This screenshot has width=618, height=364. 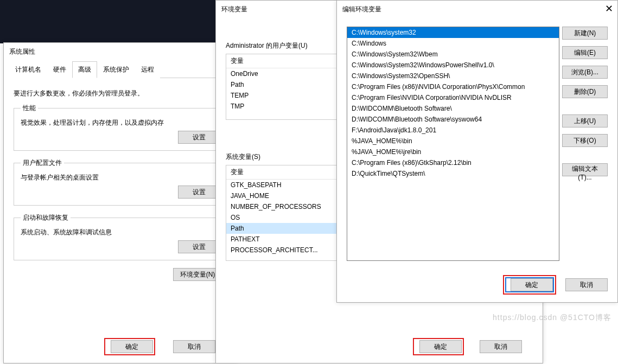 I want to click on browse-button: 浏览(B)..., so click(x=585, y=72).